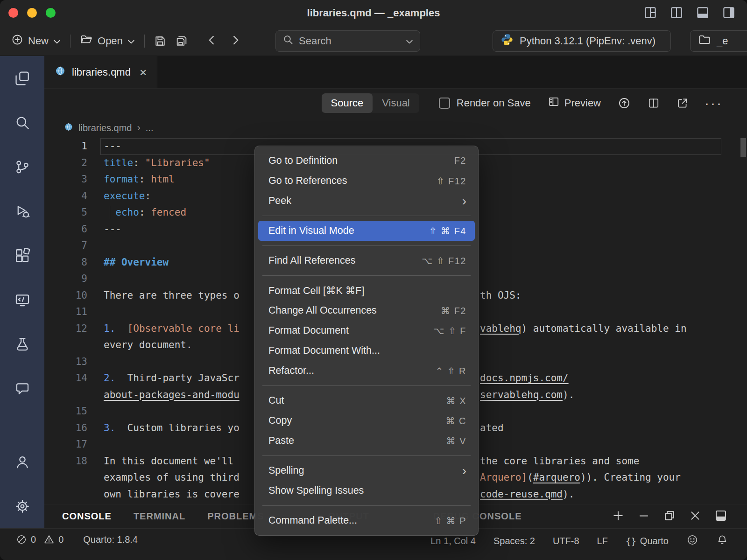 The image size is (747, 560). Describe the element at coordinates (66, 246) in the screenshot. I see `line-number: 7` at that location.